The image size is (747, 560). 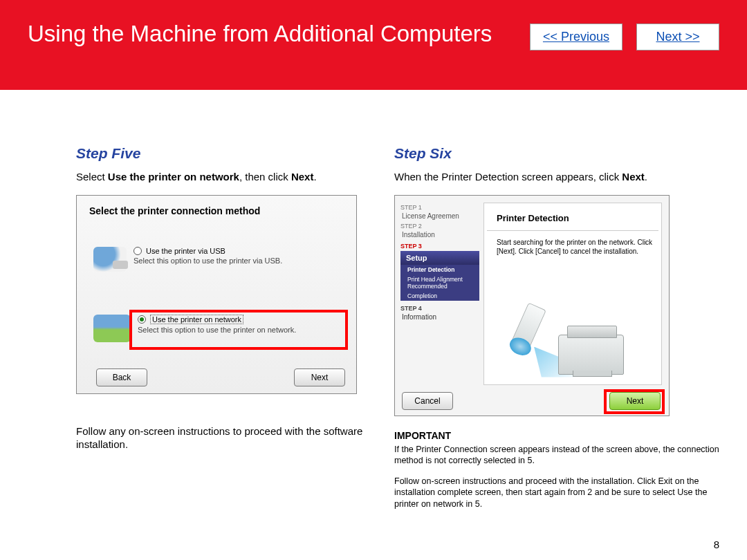 What do you see at coordinates (441, 317) in the screenshot?
I see `sidebar-information: Information` at bounding box center [441, 317].